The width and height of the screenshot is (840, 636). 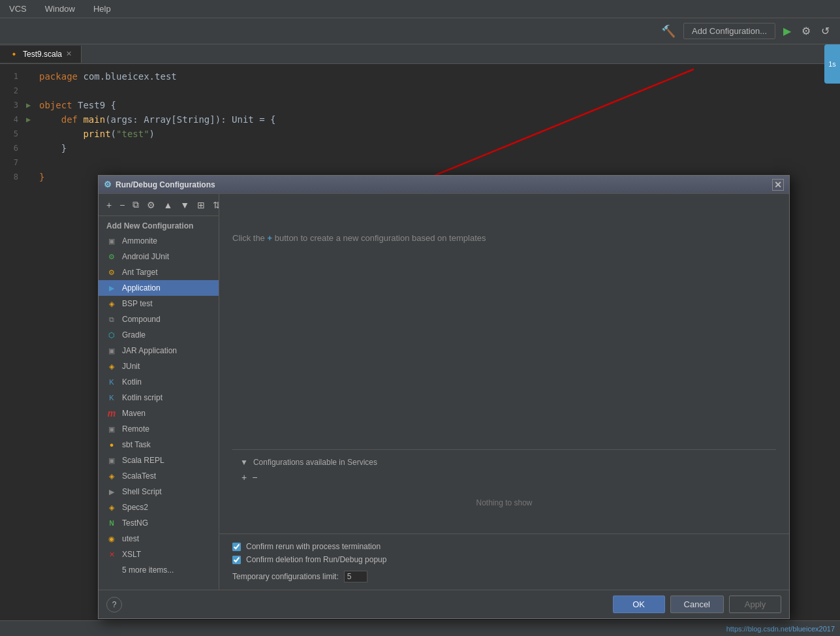 What do you see at coordinates (832, 64) in the screenshot?
I see `notification-badge: 1s` at bounding box center [832, 64].